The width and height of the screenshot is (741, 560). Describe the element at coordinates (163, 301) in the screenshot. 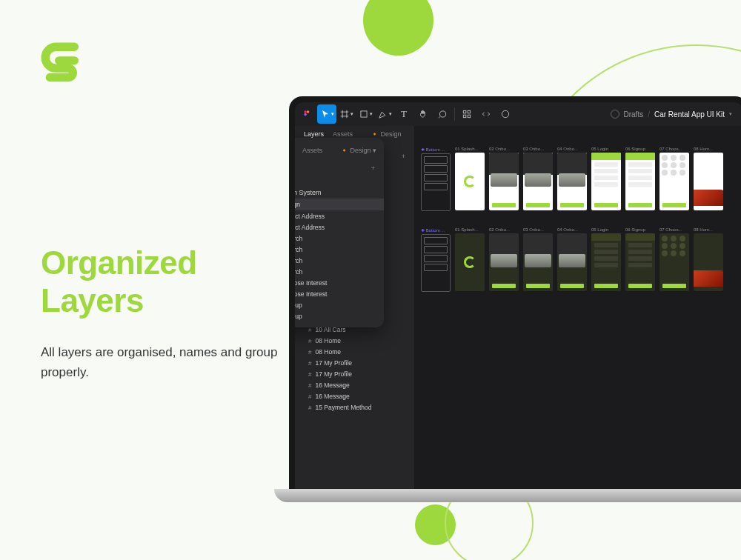

I see `hero-title-line2: Layers` at that location.